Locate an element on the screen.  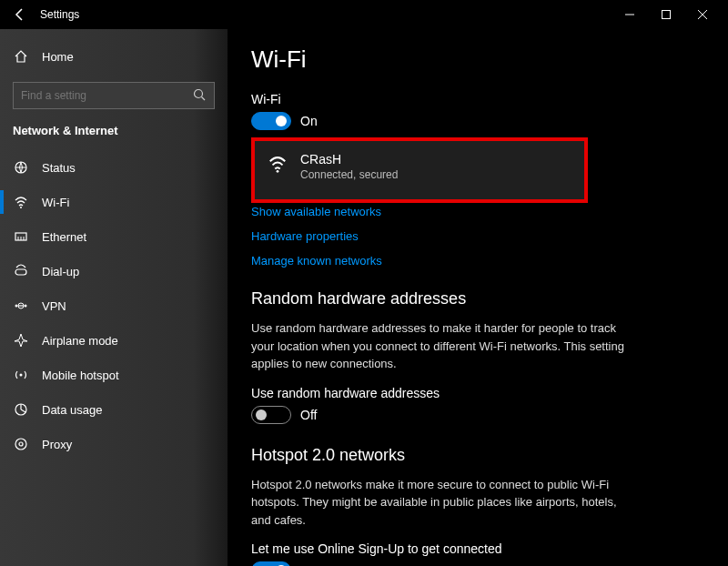
random-toggle-state: Off is located at coordinates (308, 415).